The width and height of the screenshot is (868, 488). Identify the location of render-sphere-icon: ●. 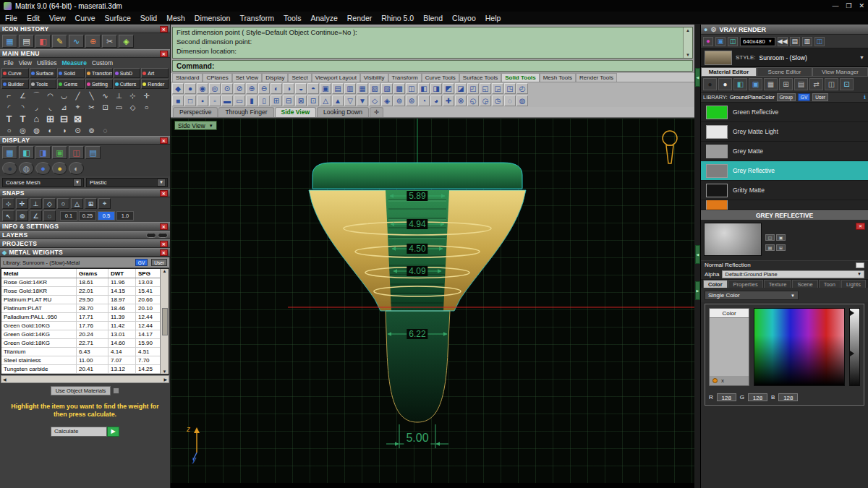
(708, 42).